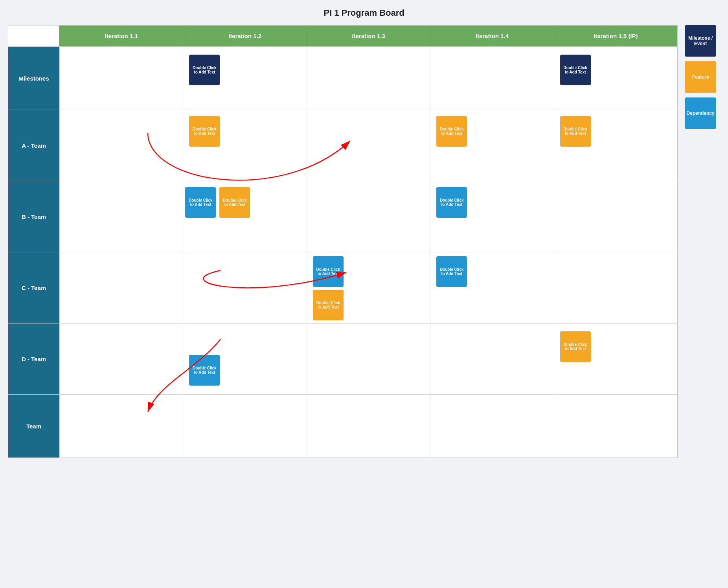 The height and width of the screenshot is (588, 728). Describe the element at coordinates (34, 145) in the screenshot. I see `row-label-ateam: A - Team` at that location.